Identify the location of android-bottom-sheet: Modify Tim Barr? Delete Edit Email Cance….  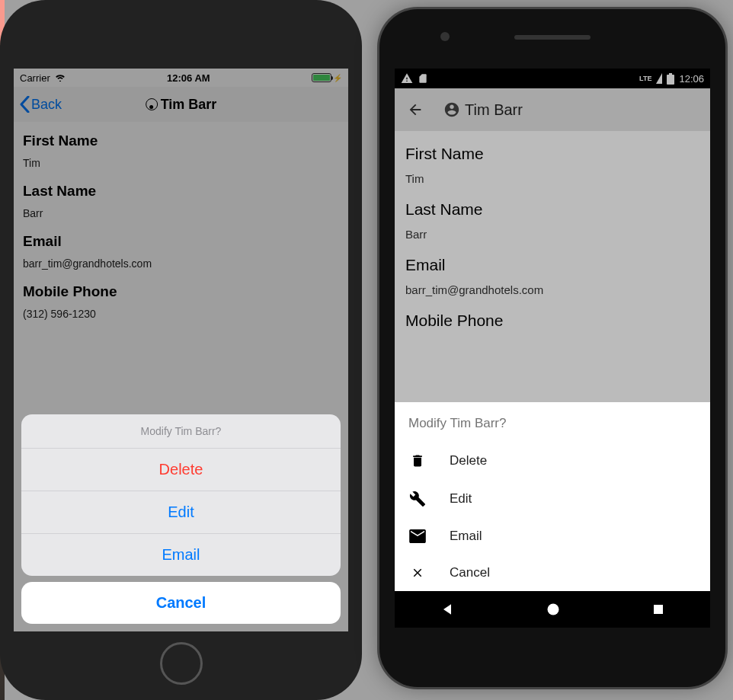
(552, 497).